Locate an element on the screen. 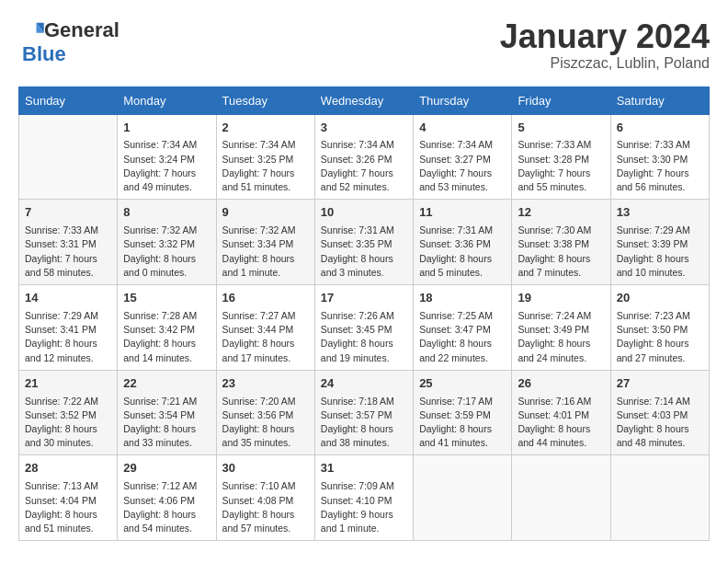  day-number: 4 is located at coordinates (462, 129).